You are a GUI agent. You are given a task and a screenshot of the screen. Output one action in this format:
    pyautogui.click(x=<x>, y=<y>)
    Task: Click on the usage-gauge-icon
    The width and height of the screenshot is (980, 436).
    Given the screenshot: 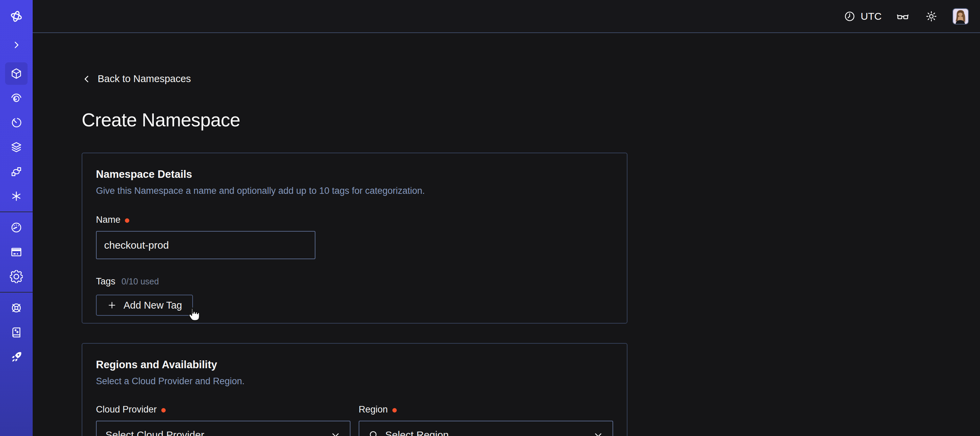 What is the action you would take?
    pyautogui.click(x=16, y=228)
    